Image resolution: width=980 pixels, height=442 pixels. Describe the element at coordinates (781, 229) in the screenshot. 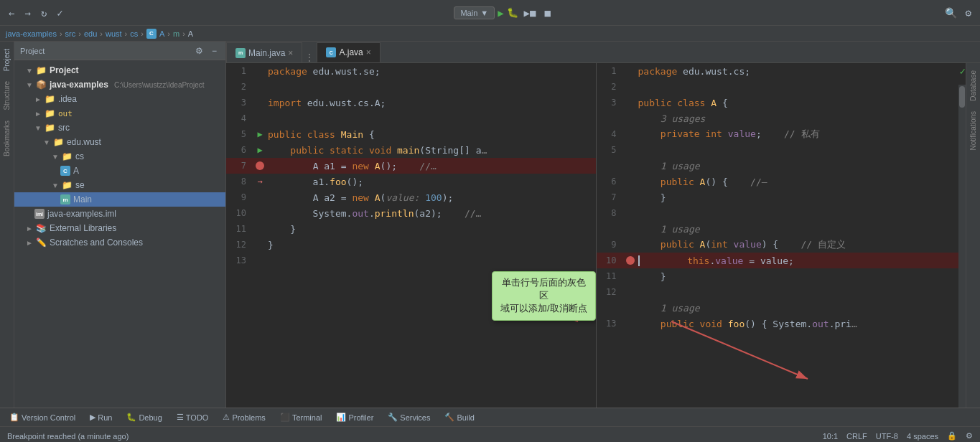

I see `a-code-line-11: 1 usage` at that location.